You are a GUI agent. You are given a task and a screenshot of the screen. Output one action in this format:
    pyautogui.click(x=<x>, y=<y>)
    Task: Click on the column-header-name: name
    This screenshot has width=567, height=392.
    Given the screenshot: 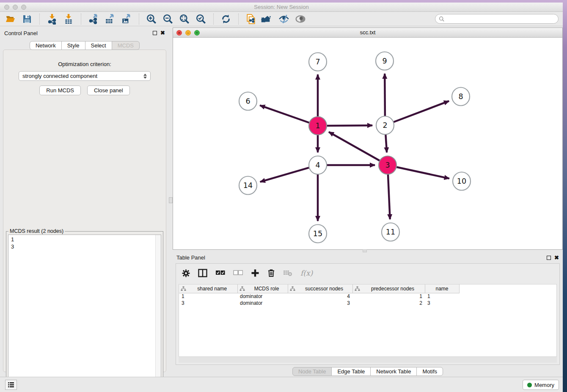 What is the action you would take?
    pyautogui.click(x=442, y=289)
    